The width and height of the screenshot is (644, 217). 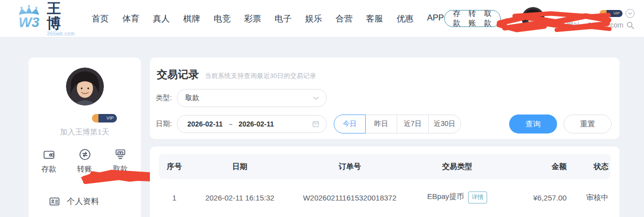 I want to click on action-label: 转账, so click(x=85, y=169).